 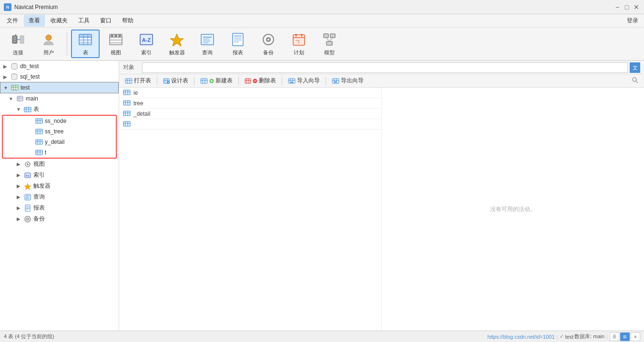 I want to click on toggle-sql-test: ▶, so click(x=5, y=77).